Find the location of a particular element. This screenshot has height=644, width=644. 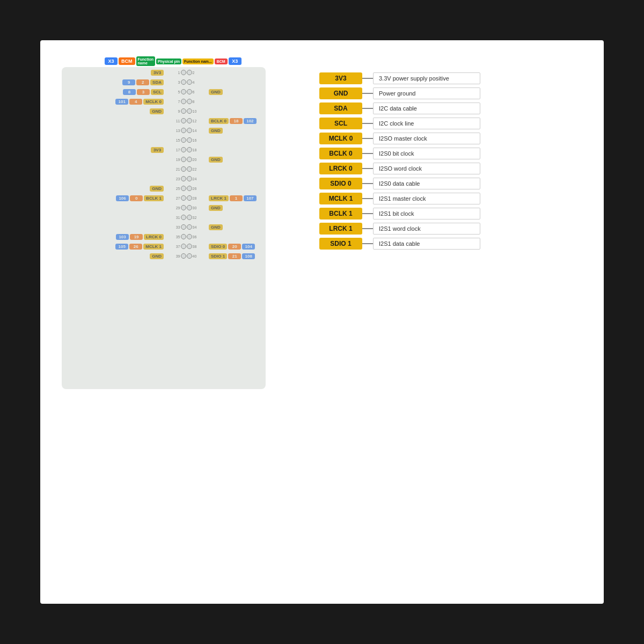

legend-desc-sda: I2C data cable is located at coordinates (427, 108).